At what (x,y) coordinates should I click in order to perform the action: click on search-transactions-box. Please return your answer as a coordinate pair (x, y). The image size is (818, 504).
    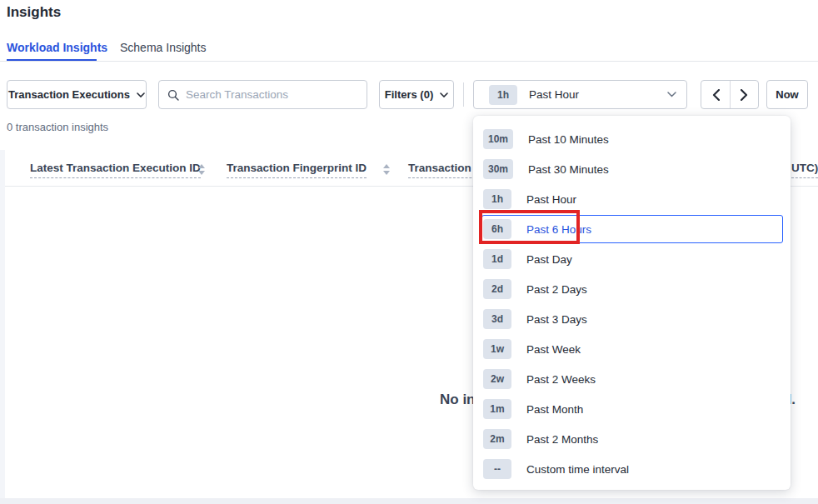
    Looking at the image, I should click on (263, 95).